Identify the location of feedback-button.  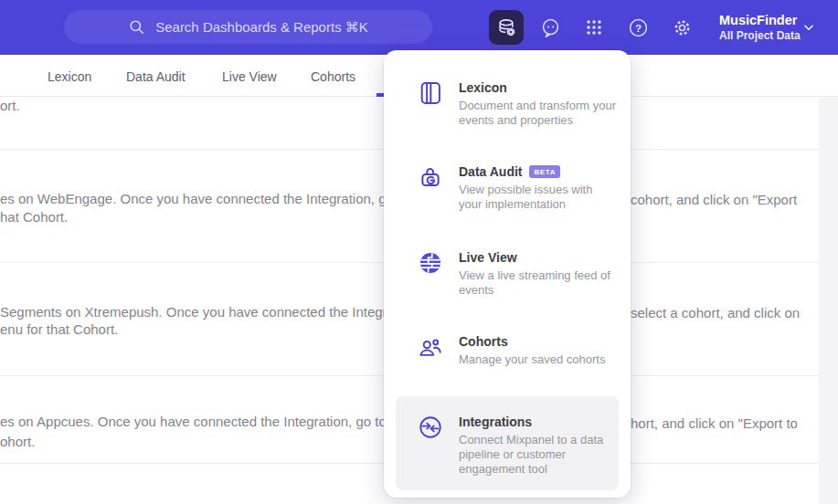
(550, 27).